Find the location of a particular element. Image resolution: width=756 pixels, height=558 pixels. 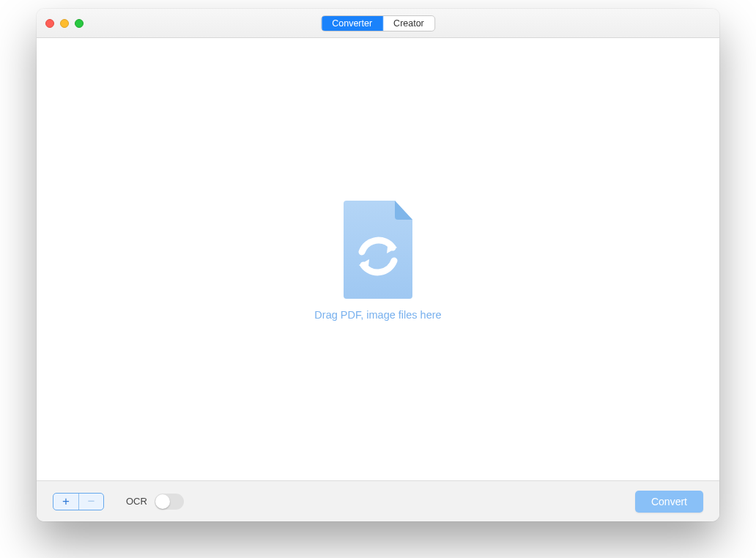

ocr-label: OCR is located at coordinates (136, 501).